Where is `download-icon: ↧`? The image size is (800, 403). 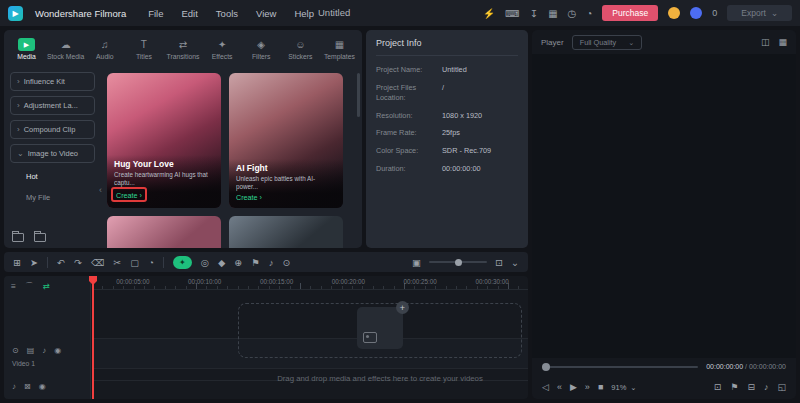
download-icon: ↧ is located at coordinates (534, 14).